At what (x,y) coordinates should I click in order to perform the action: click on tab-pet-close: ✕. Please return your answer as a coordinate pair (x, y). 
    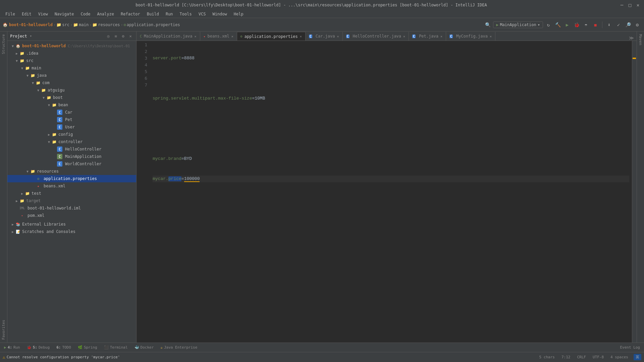
    Looking at the image, I should click on (441, 36).